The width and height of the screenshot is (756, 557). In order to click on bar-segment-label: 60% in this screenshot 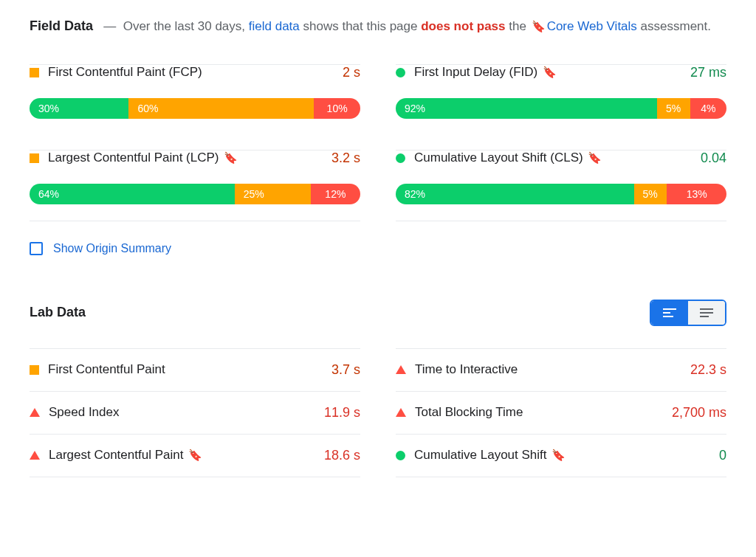, I will do `click(148, 108)`.